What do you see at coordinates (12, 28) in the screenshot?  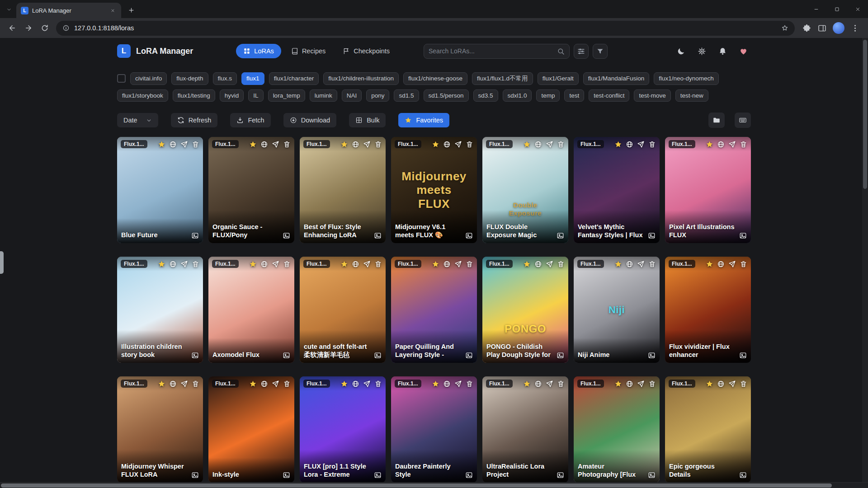 I see `back-button` at bounding box center [12, 28].